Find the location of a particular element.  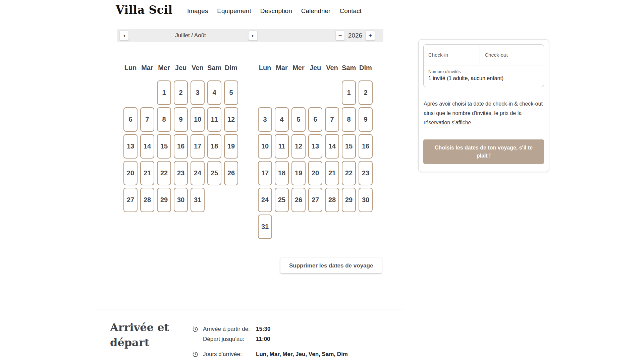

year-increment-button: + is located at coordinates (370, 36).